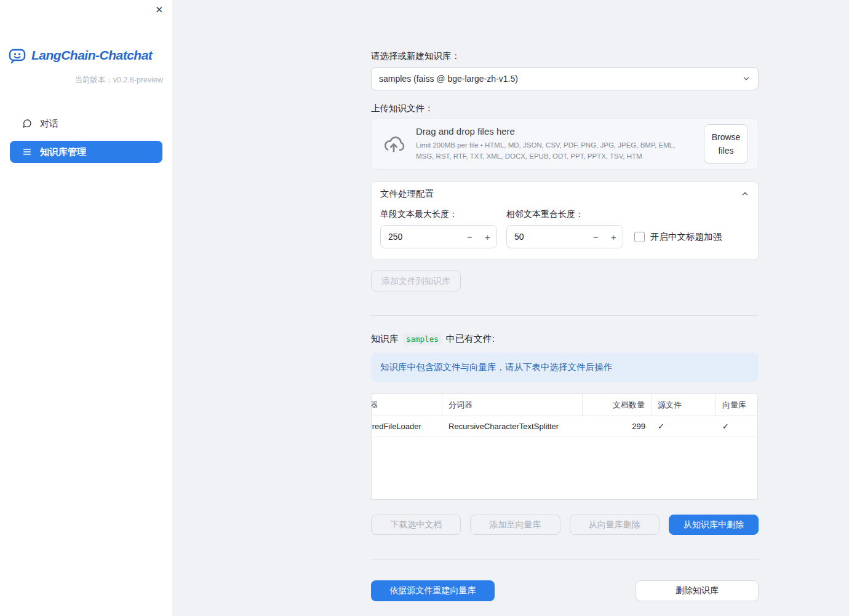 This screenshot has height=616, width=849. What do you see at coordinates (745, 194) in the screenshot?
I see `chevron-up-icon` at bounding box center [745, 194].